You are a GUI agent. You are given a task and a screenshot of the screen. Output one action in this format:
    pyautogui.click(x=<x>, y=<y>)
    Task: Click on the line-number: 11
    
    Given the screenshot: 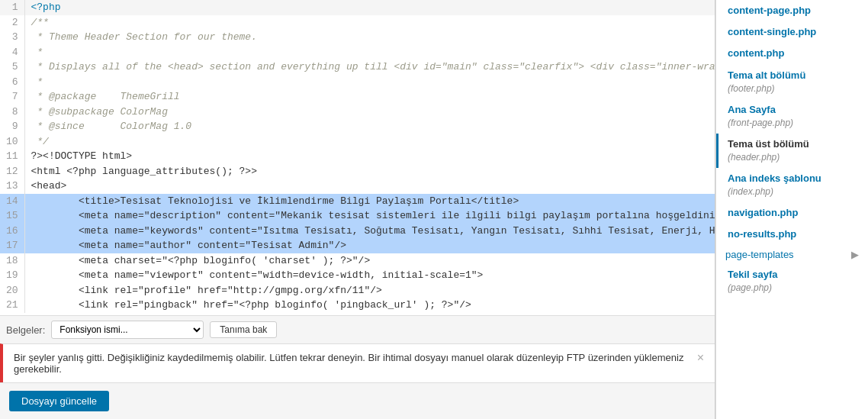 What is the action you would take?
    pyautogui.click(x=12, y=156)
    